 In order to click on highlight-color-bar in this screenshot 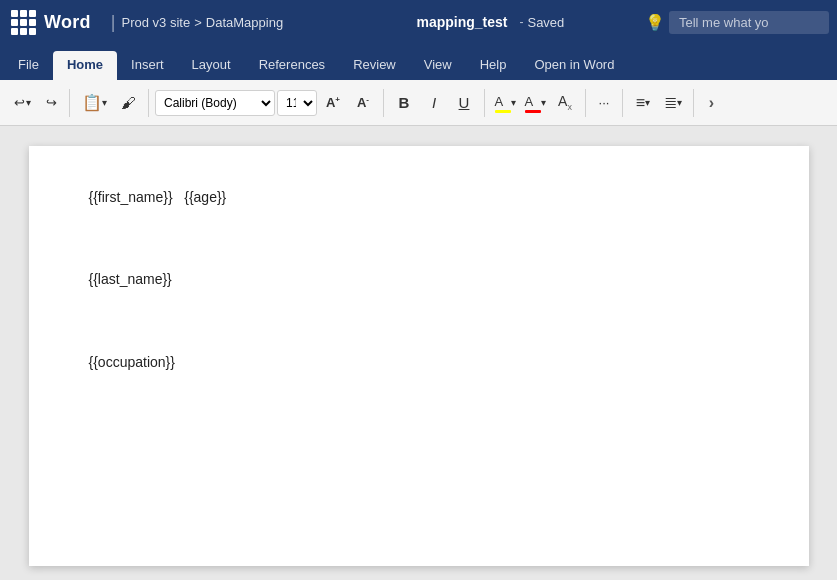, I will do `click(503, 112)`.